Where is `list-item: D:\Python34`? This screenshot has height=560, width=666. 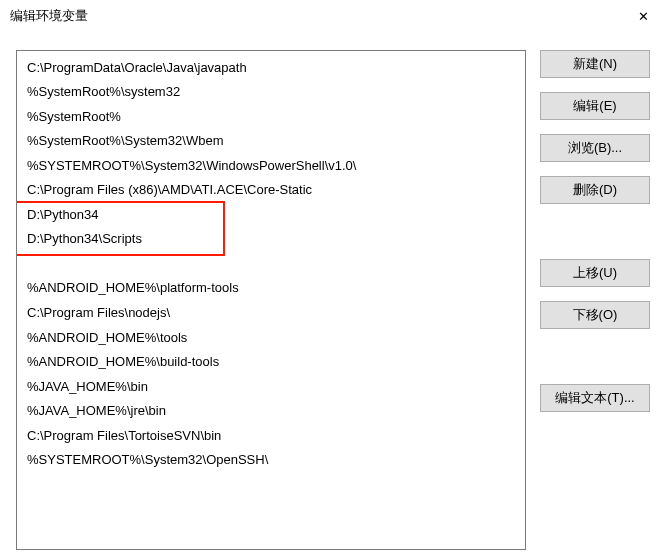
list-item: D:\Python34 is located at coordinates (271, 214).